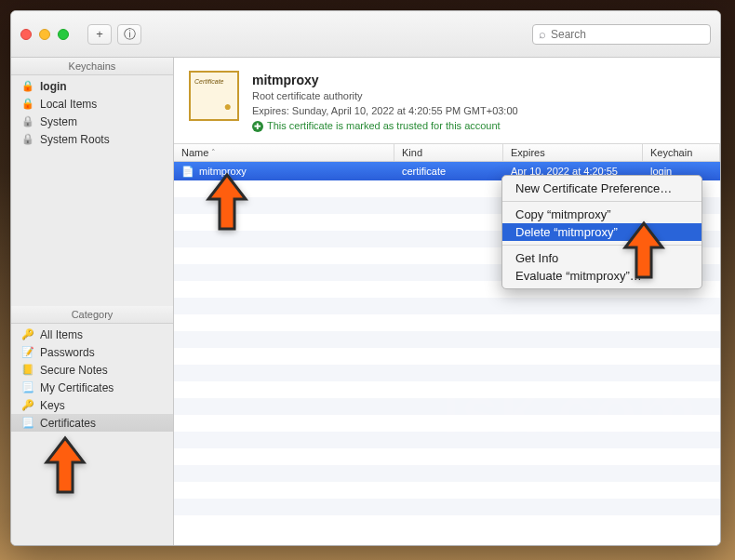  Describe the element at coordinates (28, 370) in the screenshot. I see `notes-icon` at that location.